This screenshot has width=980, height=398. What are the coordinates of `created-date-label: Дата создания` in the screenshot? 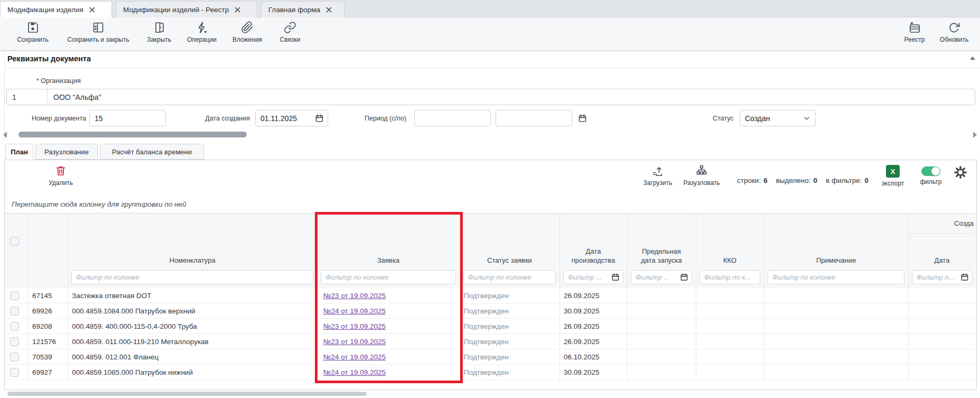 It's located at (224, 118).